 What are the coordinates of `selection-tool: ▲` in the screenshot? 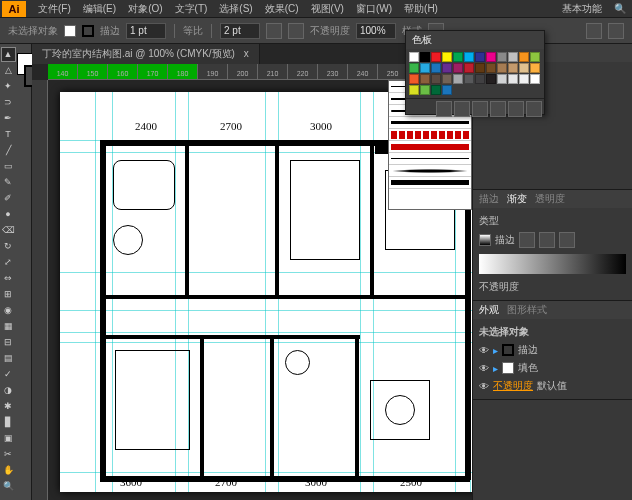 It's located at (8, 54).